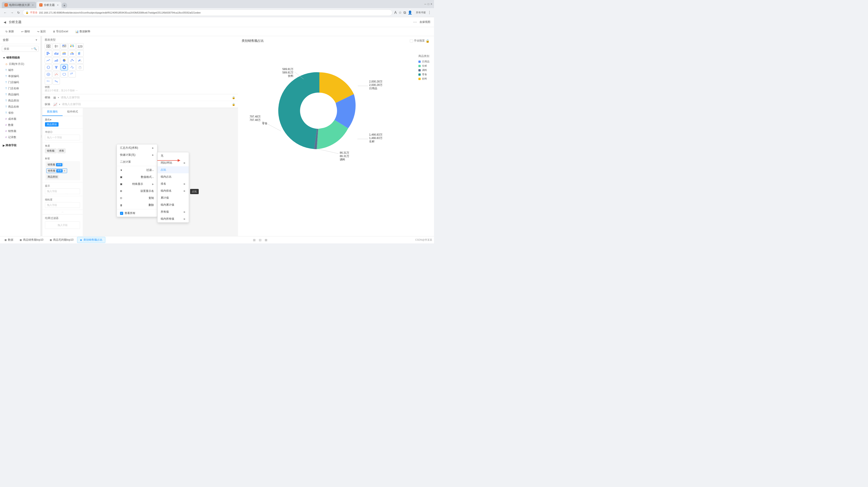  Describe the element at coordinates (61, 151) in the screenshot. I see `angle-aggregate: 求和` at that location.